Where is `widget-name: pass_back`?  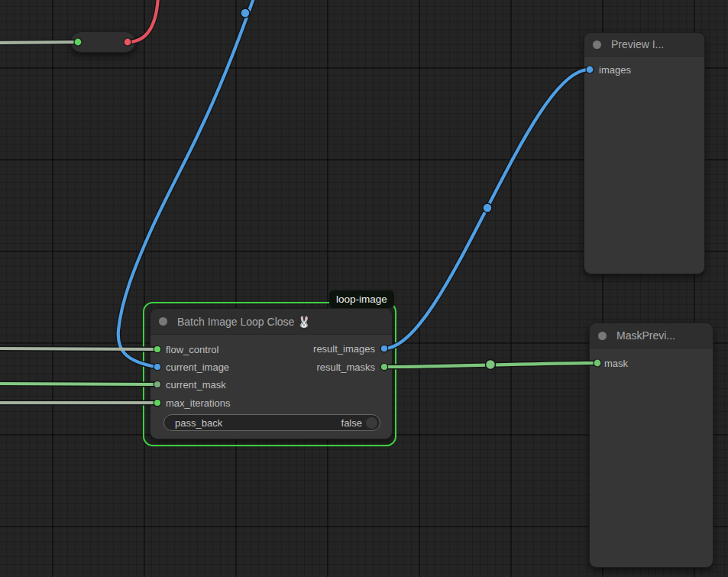
widget-name: pass_back is located at coordinates (253, 423).